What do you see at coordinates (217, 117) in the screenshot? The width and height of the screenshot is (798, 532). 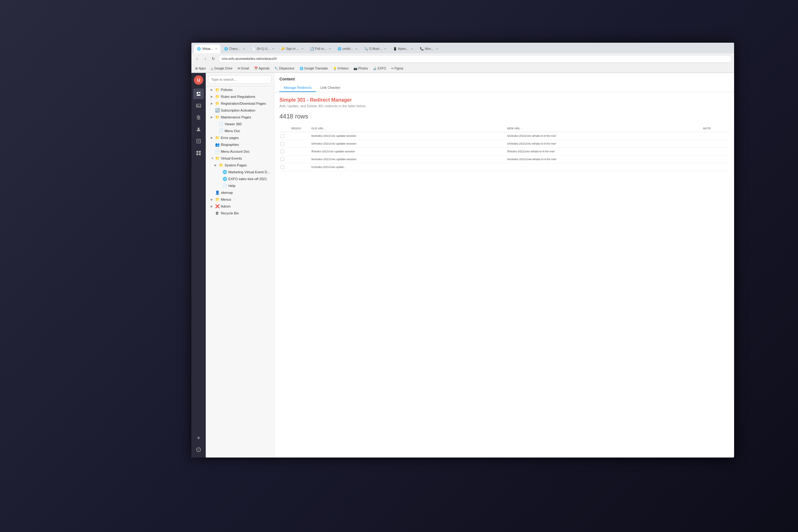 I see `folder-icon-maintenance: 📁` at bounding box center [217, 117].